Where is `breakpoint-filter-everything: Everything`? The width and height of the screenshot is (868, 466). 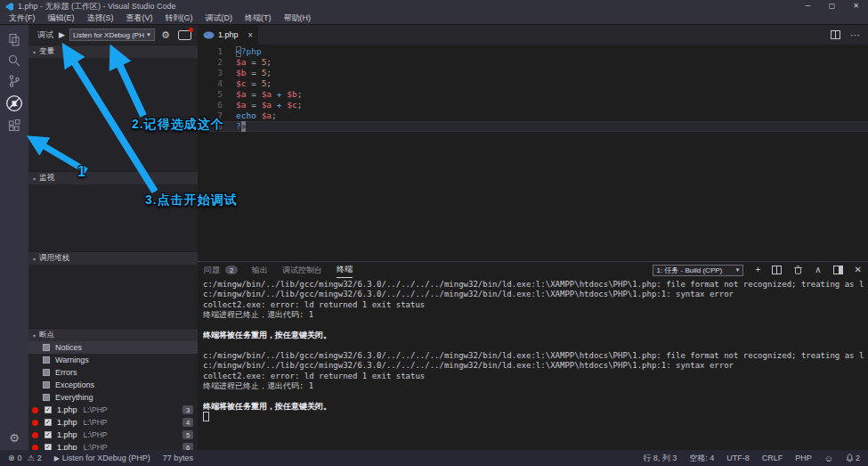
breakpoint-filter-everything: Everything is located at coordinates (113, 397).